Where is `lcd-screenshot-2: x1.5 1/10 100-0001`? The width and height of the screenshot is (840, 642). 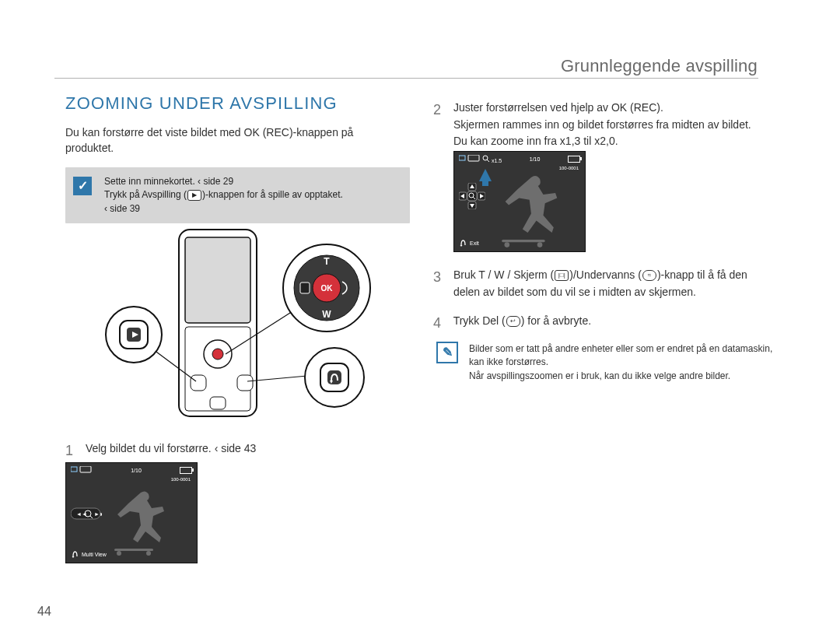 lcd-screenshot-2: x1.5 1/10 100-0001 is located at coordinates (520, 202).